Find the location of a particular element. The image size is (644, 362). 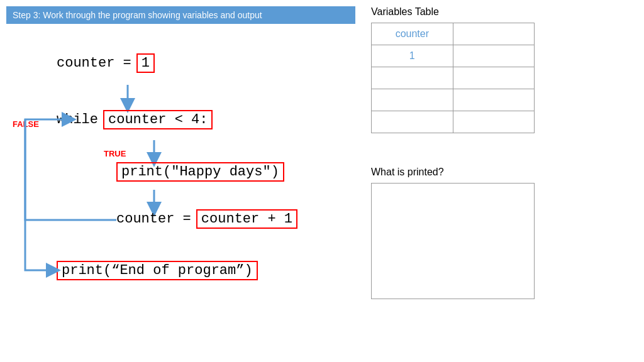

loop-arrow-svg is located at coordinates (82, 201).